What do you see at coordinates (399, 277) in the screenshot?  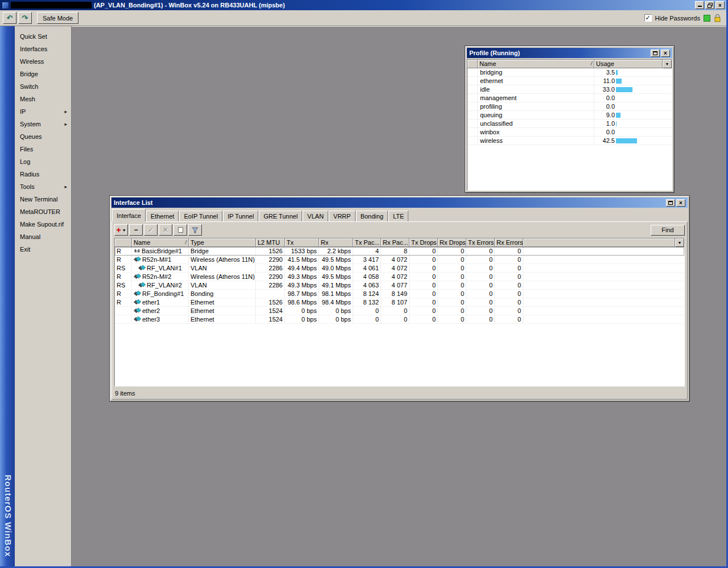 I see `interface-row: RR52n-M#2Wireless (Atheros 11N)229049.3 …` at bounding box center [399, 277].